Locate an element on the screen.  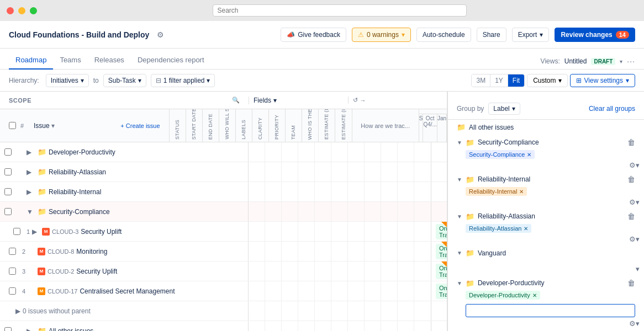
field-clarity-label: CLARITY is located at coordinates (260, 129).